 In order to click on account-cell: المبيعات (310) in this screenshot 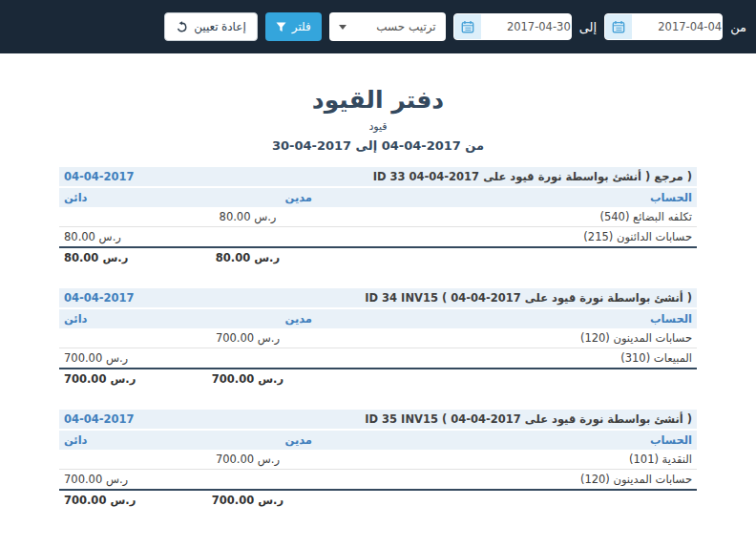, I will do `click(507, 359)`.